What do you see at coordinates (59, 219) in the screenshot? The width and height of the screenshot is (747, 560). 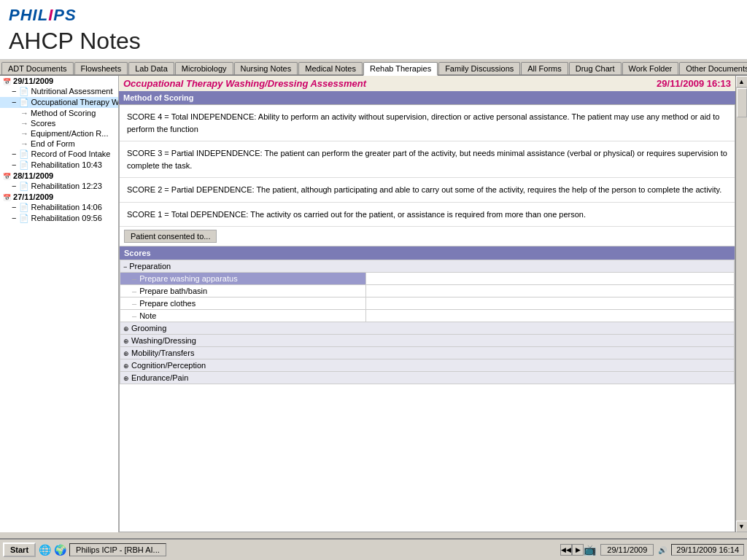 I see `tree-item-13: − 📄 Rehabilitation 09:56` at bounding box center [59, 219].